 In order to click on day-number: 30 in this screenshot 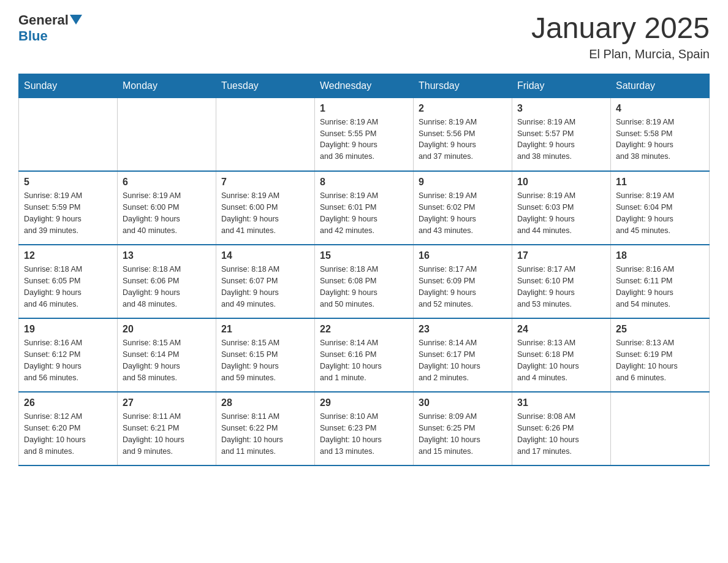, I will do `click(463, 403)`.